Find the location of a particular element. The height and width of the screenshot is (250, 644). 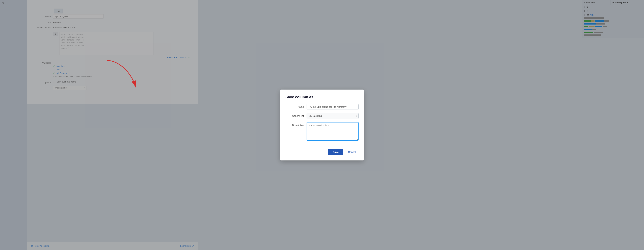

cancel-button: Cancel is located at coordinates (352, 152).